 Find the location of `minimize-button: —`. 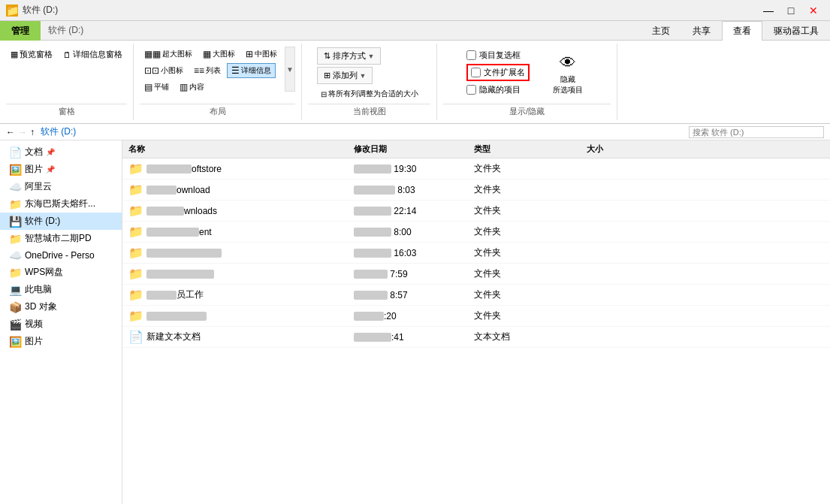

minimize-button: — is located at coordinates (768, 11).